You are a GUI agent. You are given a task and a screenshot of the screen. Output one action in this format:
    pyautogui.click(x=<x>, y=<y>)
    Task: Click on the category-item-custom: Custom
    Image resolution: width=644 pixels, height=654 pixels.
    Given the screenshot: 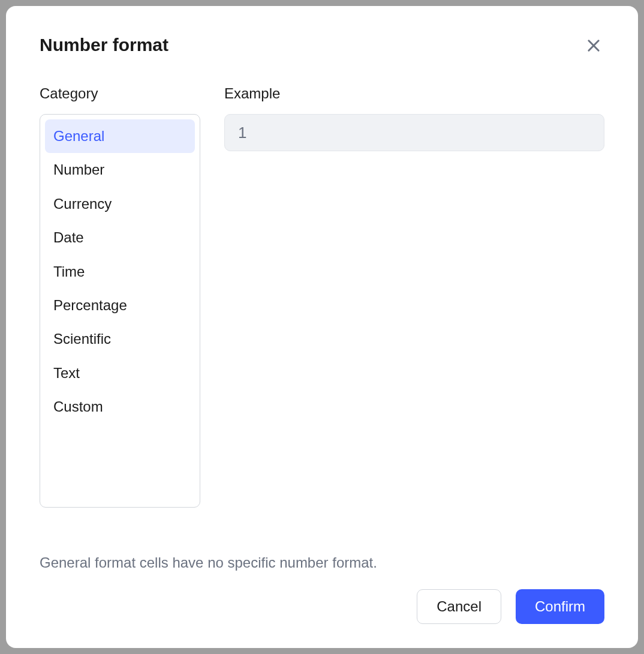 What is the action you would take?
    pyautogui.click(x=120, y=407)
    